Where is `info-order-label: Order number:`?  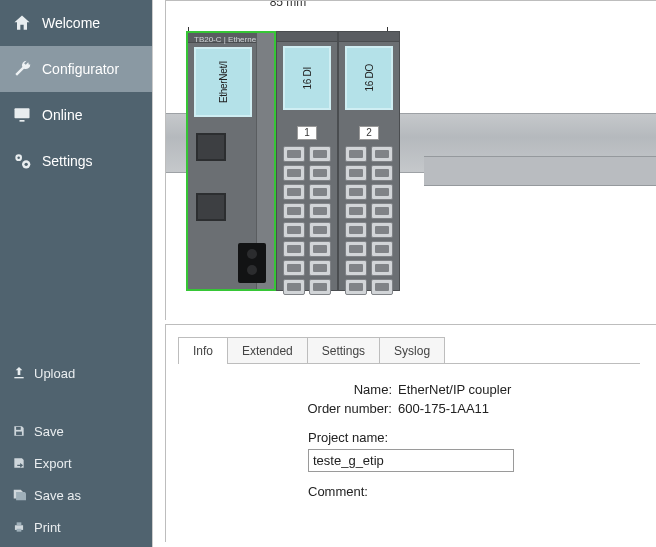 info-order-label: Order number: is located at coordinates (288, 408).